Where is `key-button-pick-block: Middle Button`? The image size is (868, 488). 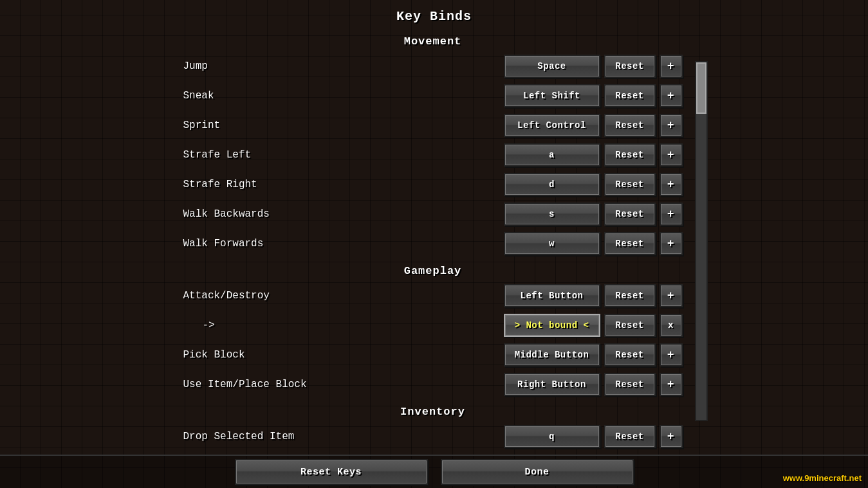
key-button-pick-block: Middle Button is located at coordinates (552, 355).